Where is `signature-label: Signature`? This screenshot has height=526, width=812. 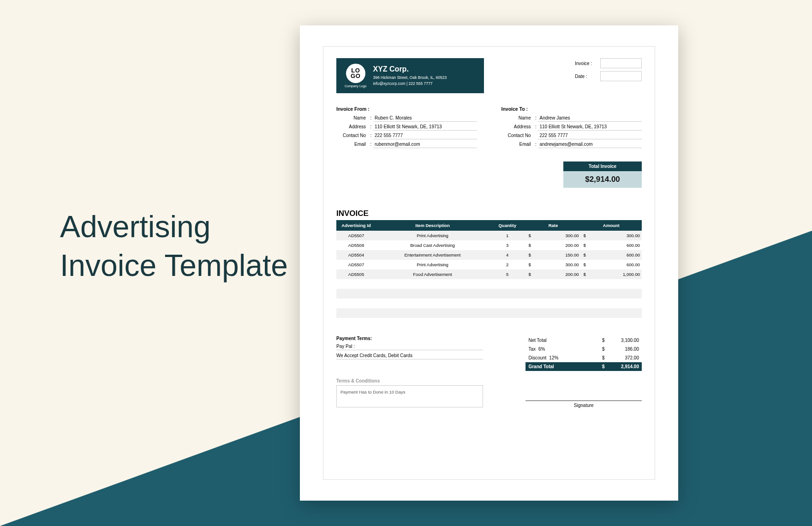 signature-label: Signature is located at coordinates (584, 404).